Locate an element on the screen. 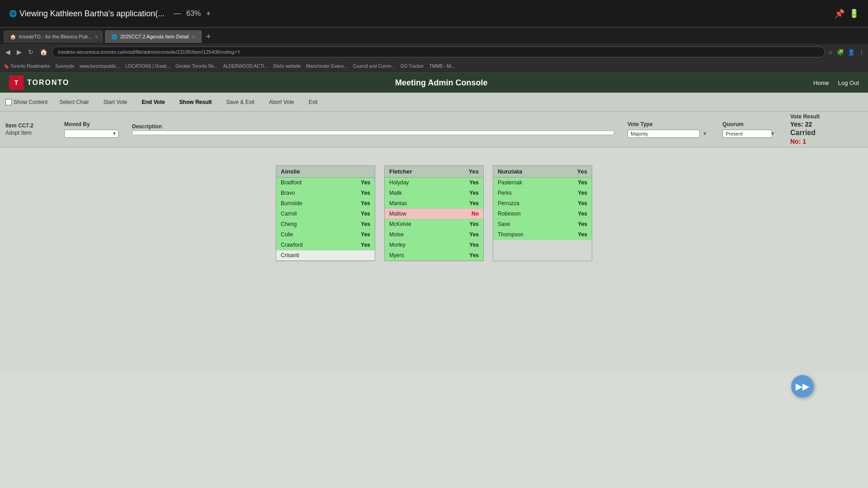 The width and height of the screenshot is (868, 488). back-button: ◀ is located at coordinates (8, 52).